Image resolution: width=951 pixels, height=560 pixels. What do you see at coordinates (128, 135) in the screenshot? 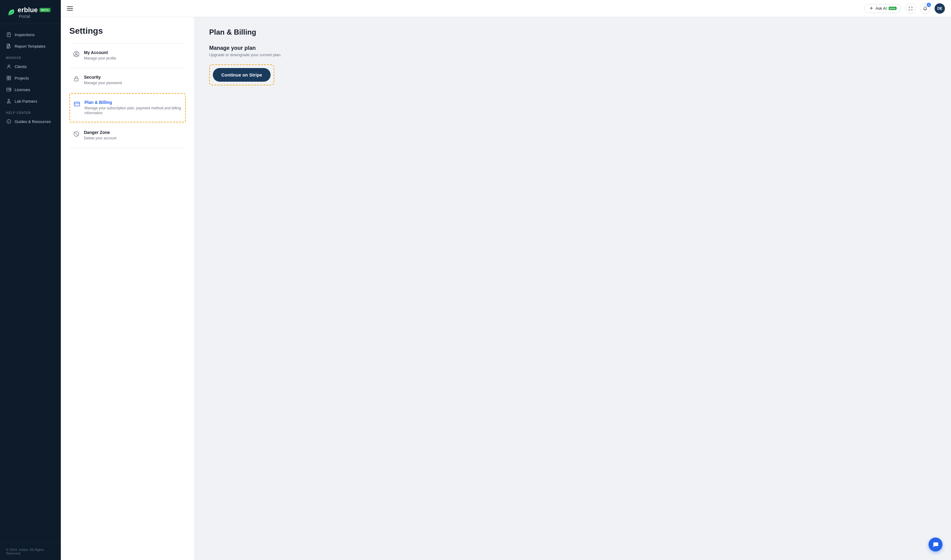
I see `settings-item-danger-zone: Danger Zone Delete your account` at bounding box center [128, 135].